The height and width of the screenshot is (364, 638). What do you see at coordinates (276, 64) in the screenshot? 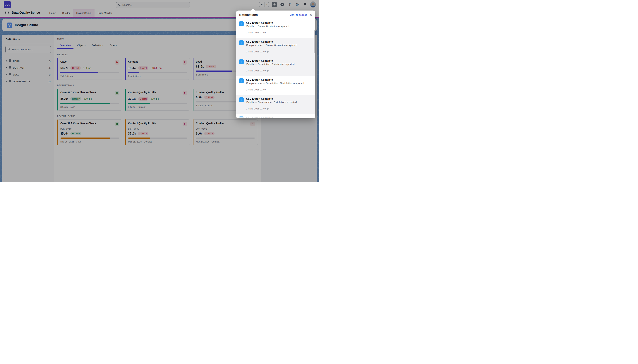
I see `notifications-popover: Notifications Mark all as read × CSV Exp…` at bounding box center [276, 64].